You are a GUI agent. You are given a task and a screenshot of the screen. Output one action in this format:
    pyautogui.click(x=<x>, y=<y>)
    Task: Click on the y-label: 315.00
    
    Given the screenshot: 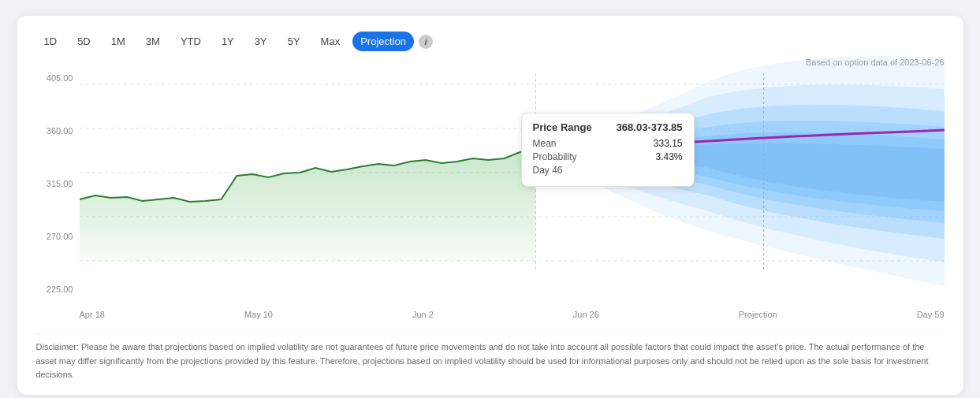 What is the action you would take?
    pyautogui.click(x=60, y=184)
    